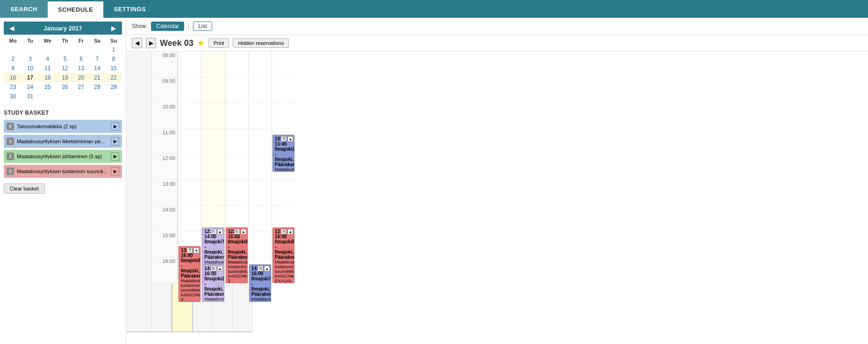  What do you see at coordinates (114, 28) in the screenshot?
I see `next-month-button: ▶` at bounding box center [114, 28].